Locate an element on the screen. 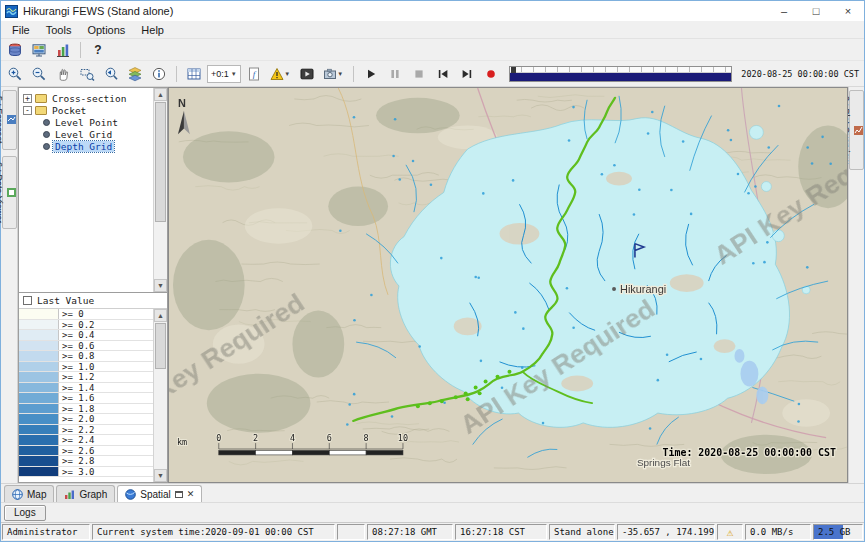 The width and height of the screenshot is (865, 542). folder-icon is located at coordinates (41, 110).